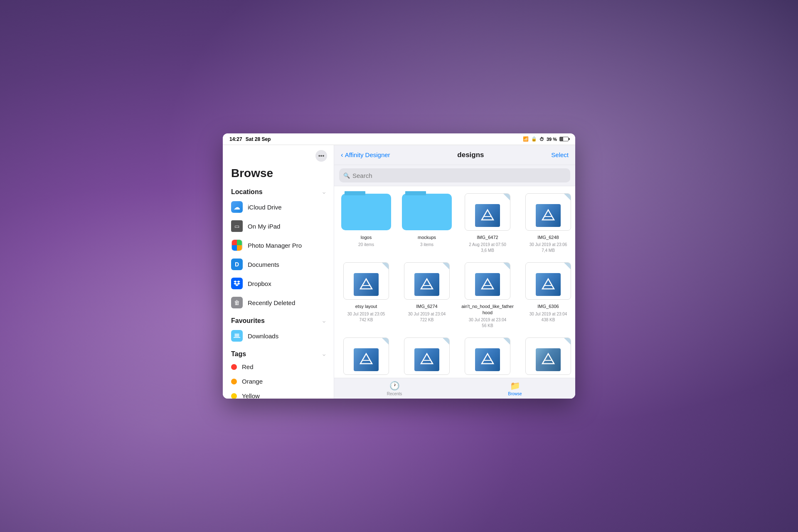  Describe the element at coordinates (548, 222) in the screenshot. I see `file-item-img6248: IMG_6248 30 Jul 2019 at 23:067,4 MB` at that location.